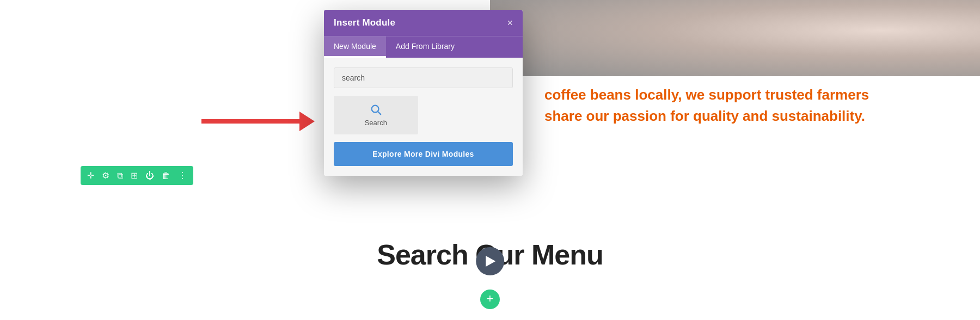  What do you see at coordinates (258, 121) in the screenshot?
I see `red-arrow` at bounding box center [258, 121].